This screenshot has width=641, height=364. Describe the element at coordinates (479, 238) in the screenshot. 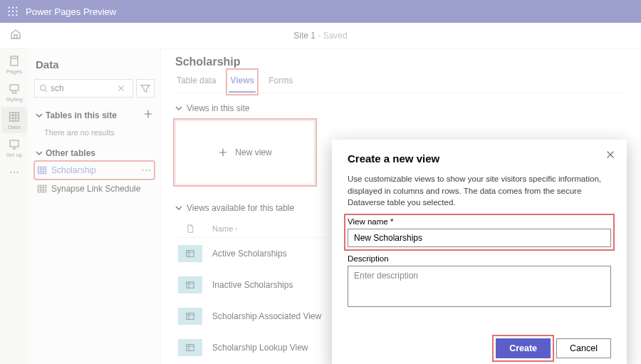

I see `view-name-input` at that location.